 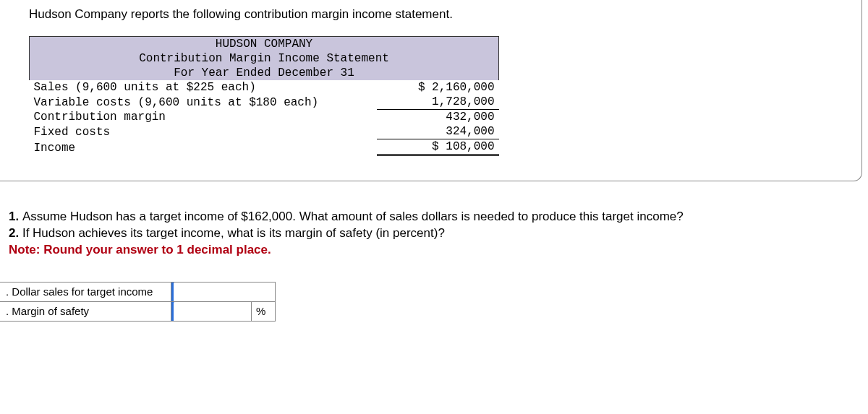 What do you see at coordinates (438, 147) in the screenshot?
I see `statement-row-amount: $ 108,000` at bounding box center [438, 147].